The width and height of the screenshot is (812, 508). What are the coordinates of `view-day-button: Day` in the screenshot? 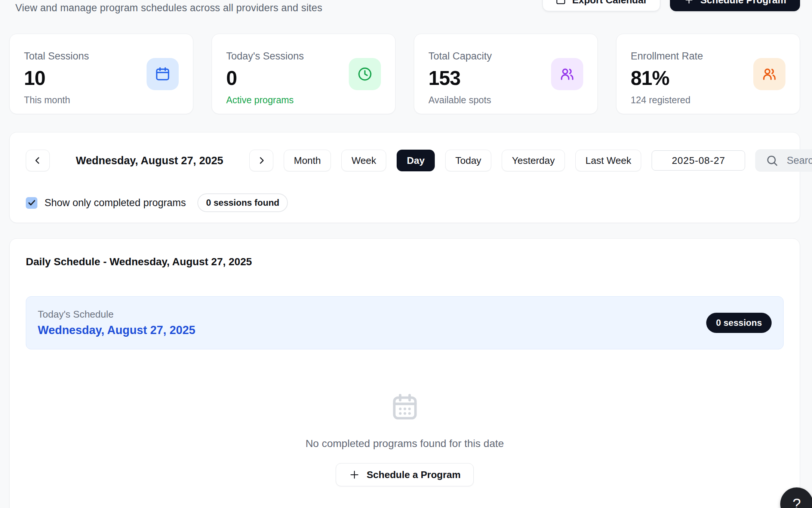 It's located at (416, 160).